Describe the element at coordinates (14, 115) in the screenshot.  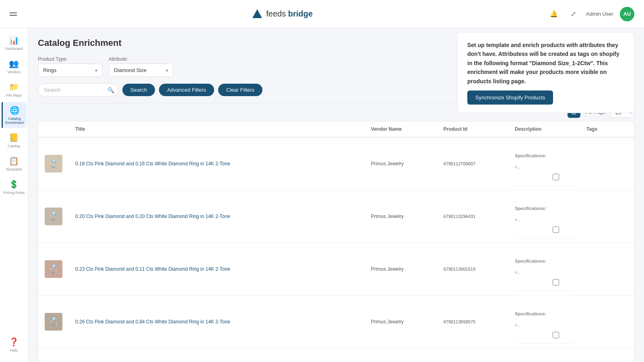
I see `sidebar-item-catalog-enrichment: 🌐 Catalog Enrichment` at that location.